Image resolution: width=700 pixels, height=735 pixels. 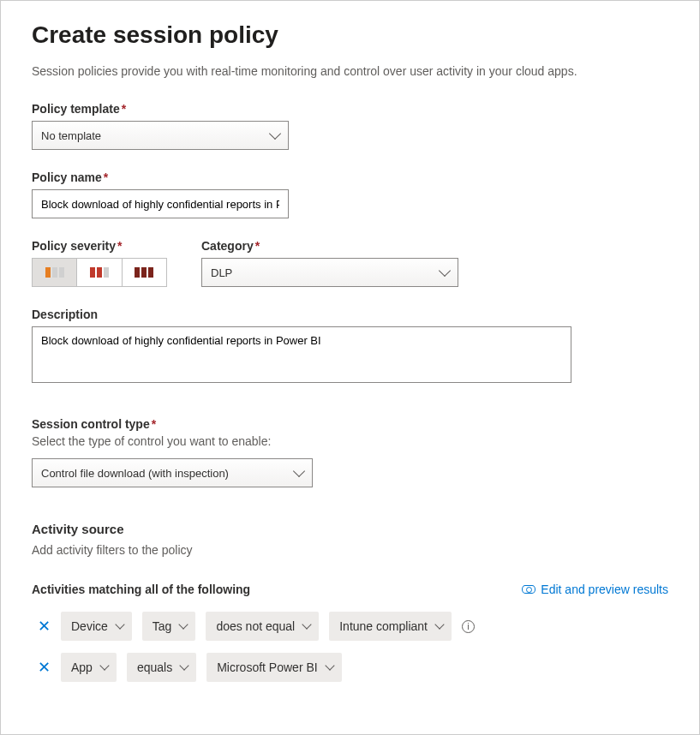 What do you see at coordinates (350, 550) in the screenshot?
I see `activity-source-helper: Add activity filters to the policy` at bounding box center [350, 550].